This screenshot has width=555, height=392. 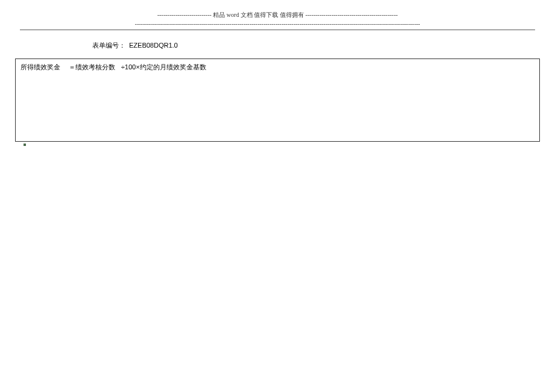 I want to click on formula-part-2: ＝绩效考核分数, so click(x=92, y=67).